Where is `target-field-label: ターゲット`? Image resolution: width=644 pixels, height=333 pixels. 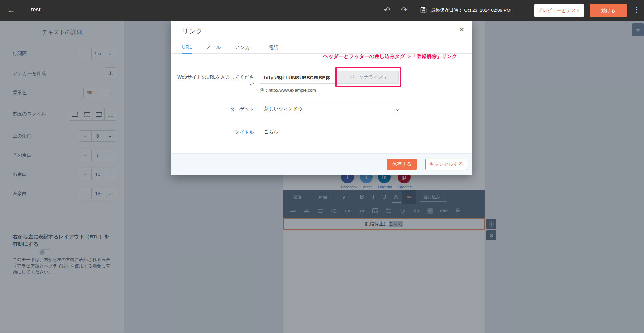 target-field-label: ターゲット is located at coordinates (214, 109).